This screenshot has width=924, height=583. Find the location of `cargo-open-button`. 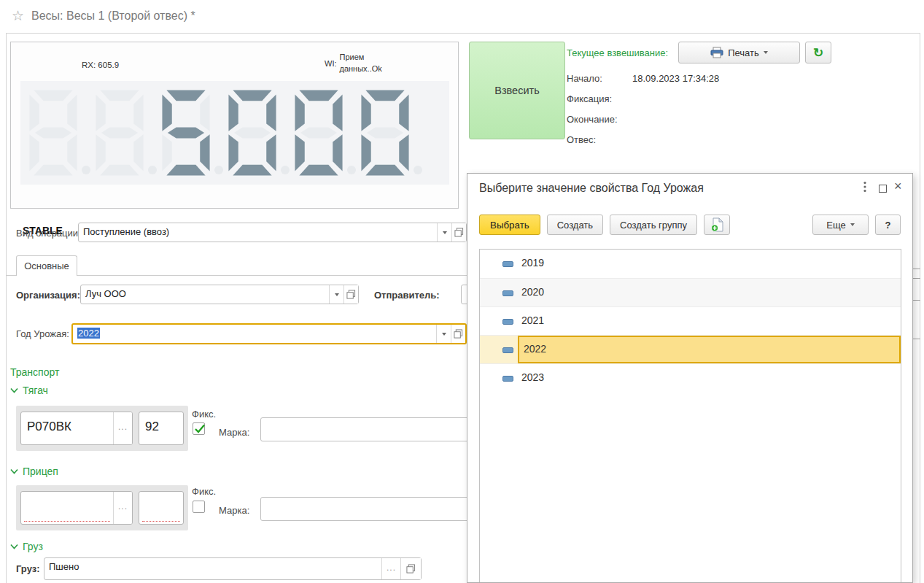

cargo-open-button is located at coordinates (411, 569).